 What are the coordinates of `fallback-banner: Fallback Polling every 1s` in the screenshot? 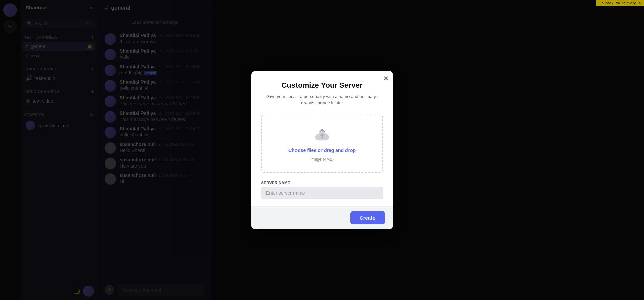 It's located at (620, 3).